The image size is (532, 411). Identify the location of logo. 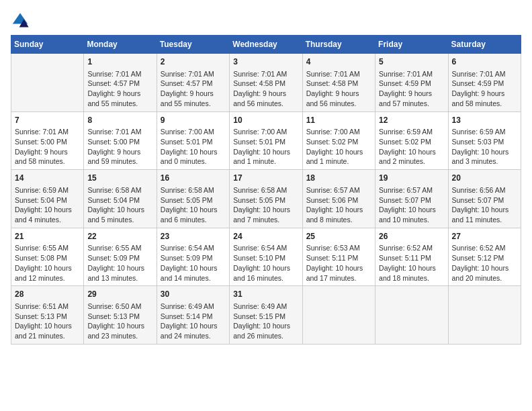
(21, 20).